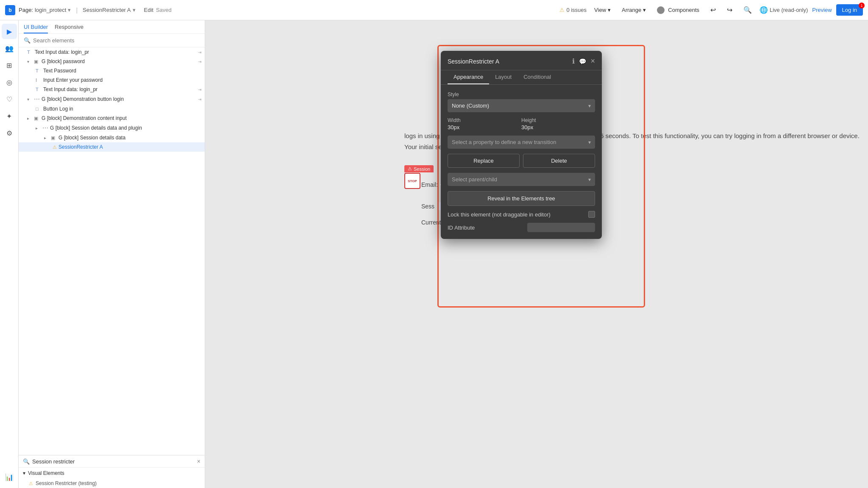 This screenshot has width=868, height=488. What do you see at coordinates (112, 473) in the screenshot?
I see `visual-elements-section: ▾ Visual Elements` at bounding box center [112, 473].